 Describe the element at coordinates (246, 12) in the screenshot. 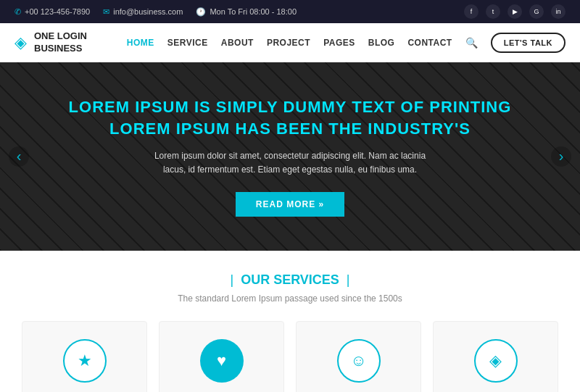

I see `hours-item: 🕐 Mon To Fri 08:00 - 18:00` at that location.